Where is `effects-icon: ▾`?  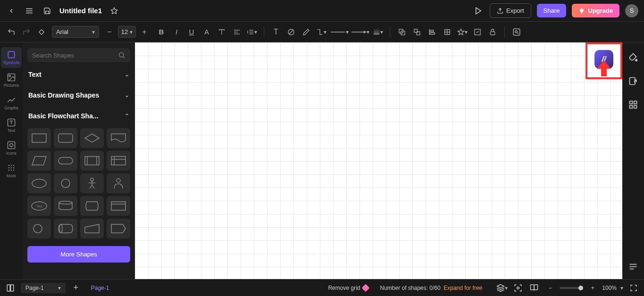
effects-icon: ▾ is located at coordinates (462, 32).